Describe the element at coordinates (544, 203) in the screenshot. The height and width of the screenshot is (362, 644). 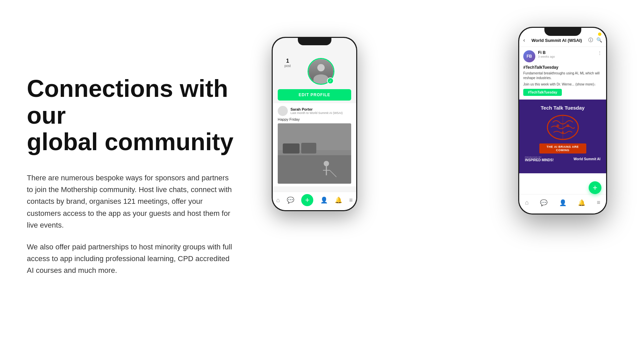
I see `front-nav-chat: 💬` at that location.